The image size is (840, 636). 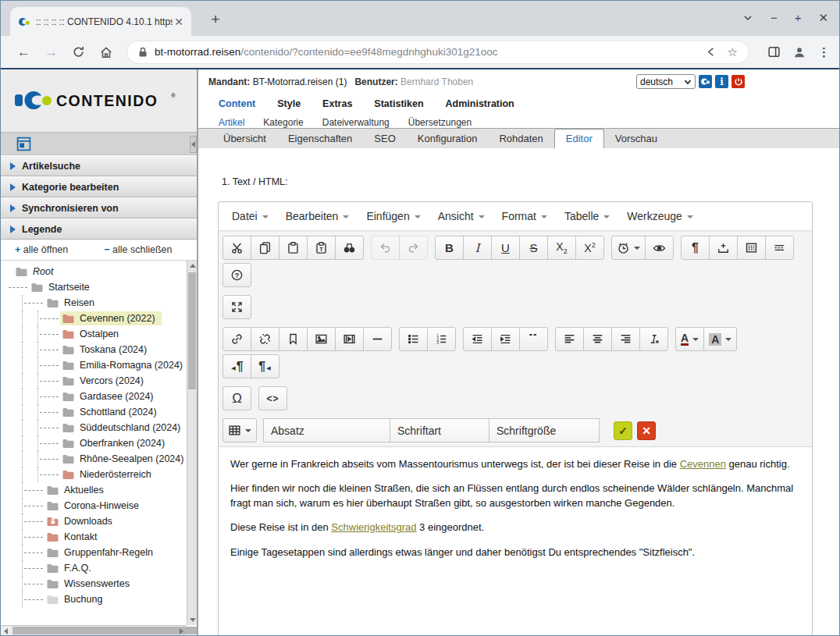 I want to click on tree-node-cevennen-2022-: Cevennen (2022), so click(x=111, y=318).